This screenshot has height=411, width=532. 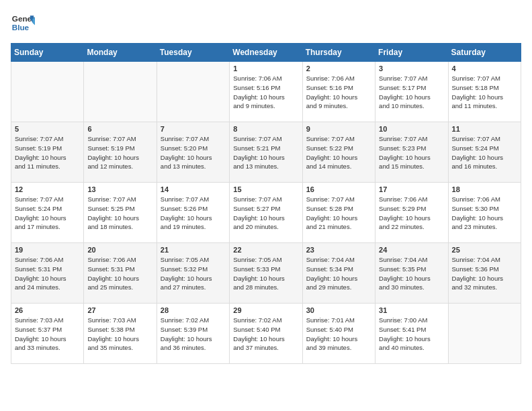 I want to click on day-info: Sunrise: 7:07 AM Sunset: 5:20 PM Dayligh…, so click(x=193, y=153).